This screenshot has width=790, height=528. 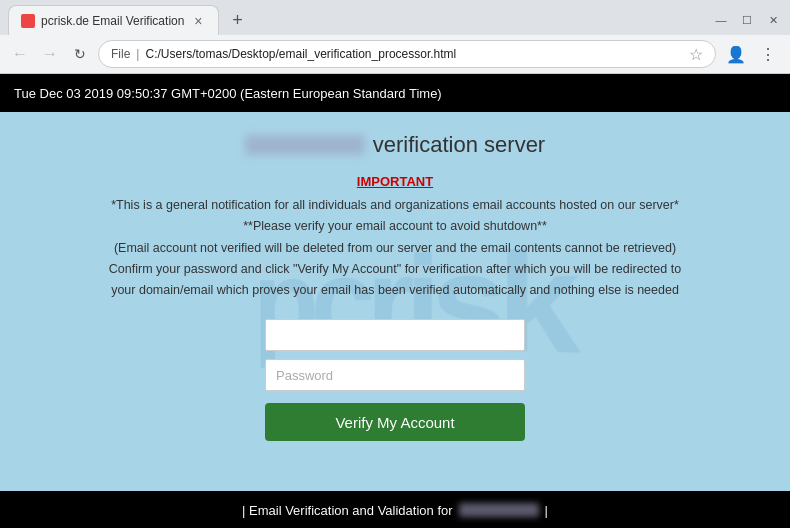 What do you see at coordinates (348, 510) in the screenshot?
I see `footer-text-prefix: | Email Verification and Validation for` at bounding box center [348, 510].